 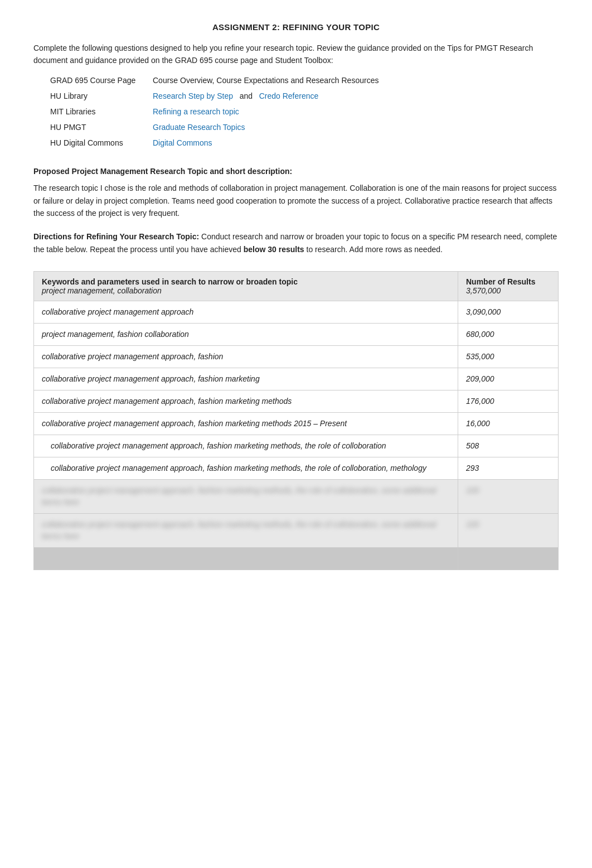 What do you see at coordinates (304, 96) in the screenshot?
I see `toolbox-item-hu-library: HU Library Research Step by Step and Cre…` at bounding box center [304, 96].